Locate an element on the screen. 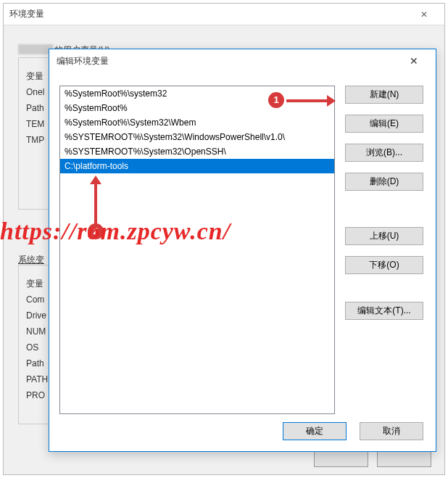 The height and width of the screenshot is (478, 448). list-item-selected: C:\platform-tools is located at coordinates (197, 166).